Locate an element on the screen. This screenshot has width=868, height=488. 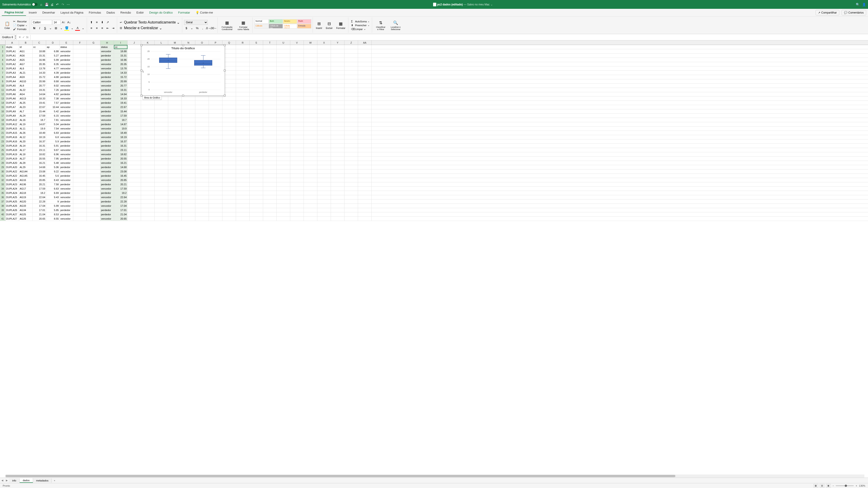
align-left-button: ≡ is located at coordinates (91, 28).